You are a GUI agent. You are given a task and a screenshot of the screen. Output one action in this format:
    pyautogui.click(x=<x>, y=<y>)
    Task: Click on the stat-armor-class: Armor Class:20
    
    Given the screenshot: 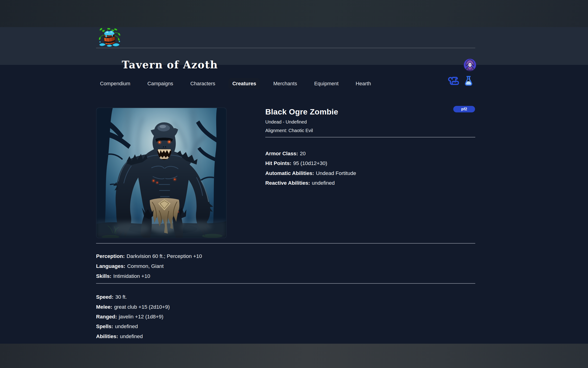 What is the action you would take?
    pyautogui.click(x=365, y=154)
    